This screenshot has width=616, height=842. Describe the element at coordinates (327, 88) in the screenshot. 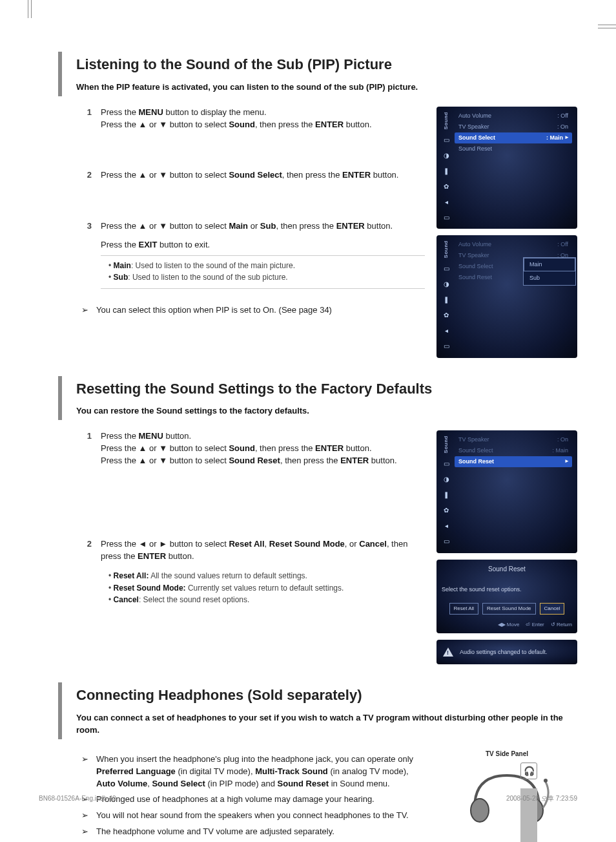

I see `section-intro: When the PIP feature is activated, you c…` at that location.